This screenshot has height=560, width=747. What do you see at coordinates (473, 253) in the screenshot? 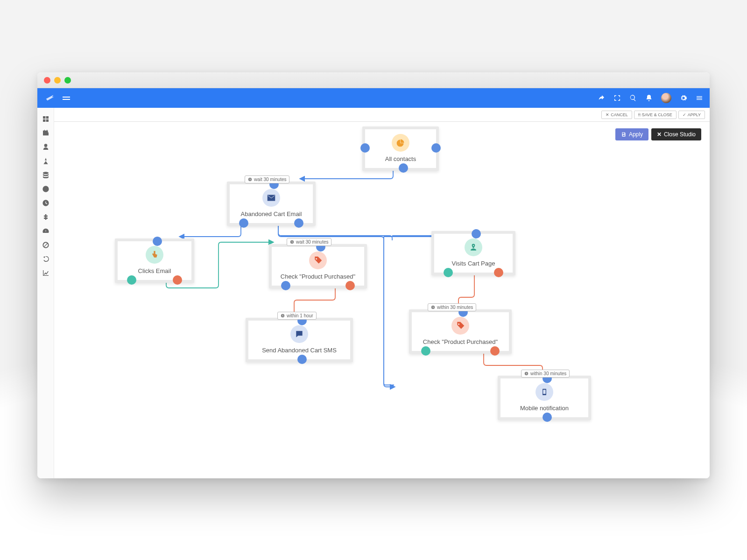
I see `node-visits-cart: Visits Cart Page` at bounding box center [473, 253].